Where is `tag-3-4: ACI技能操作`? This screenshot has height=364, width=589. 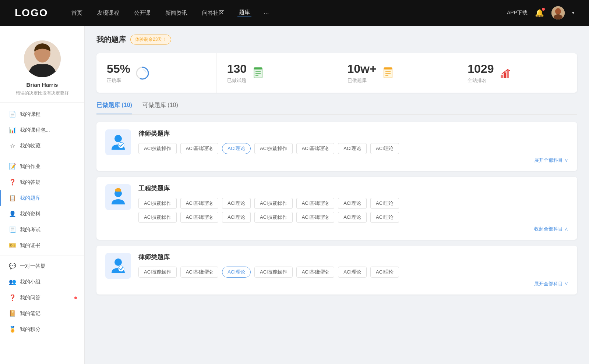 tag-3-4: ACI技能操作 is located at coordinates (274, 272).